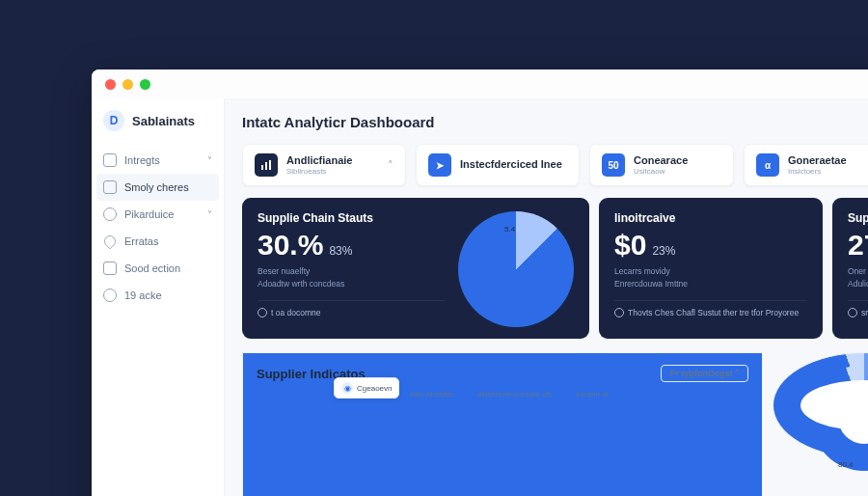 This screenshot has width=868, height=496. What do you see at coordinates (480, 84) in the screenshot?
I see `window-controls` at bounding box center [480, 84].